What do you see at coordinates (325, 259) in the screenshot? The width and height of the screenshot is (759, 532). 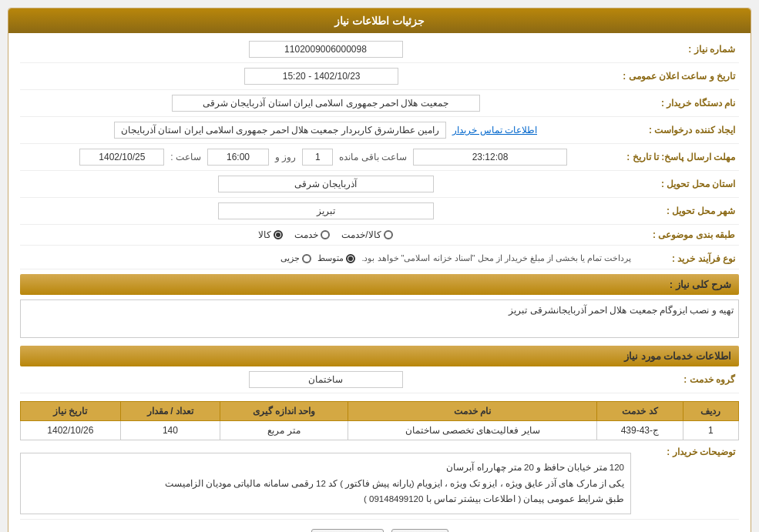 I see `process-options: پرداخت تمام یا بخشی از مبلغ خریدار از مح…` at bounding box center [325, 259].